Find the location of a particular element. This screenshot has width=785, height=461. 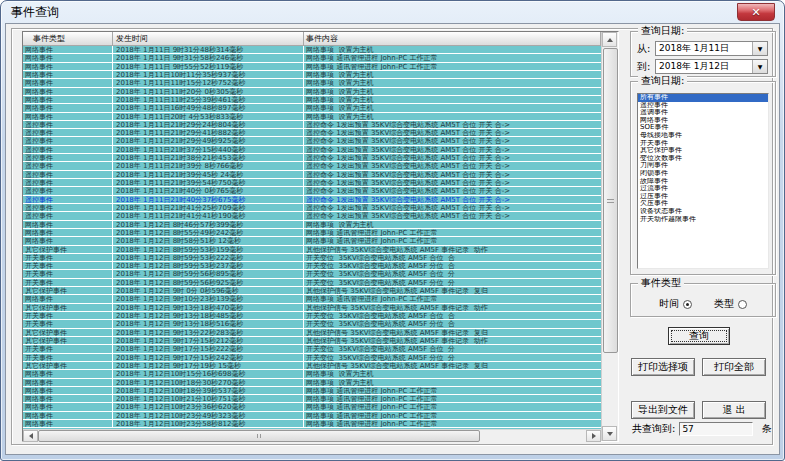

table-row: 网络事件2018年 1月11日11时25分39秒461毫秒网络事项 设置为主机 is located at coordinates (312, 100).